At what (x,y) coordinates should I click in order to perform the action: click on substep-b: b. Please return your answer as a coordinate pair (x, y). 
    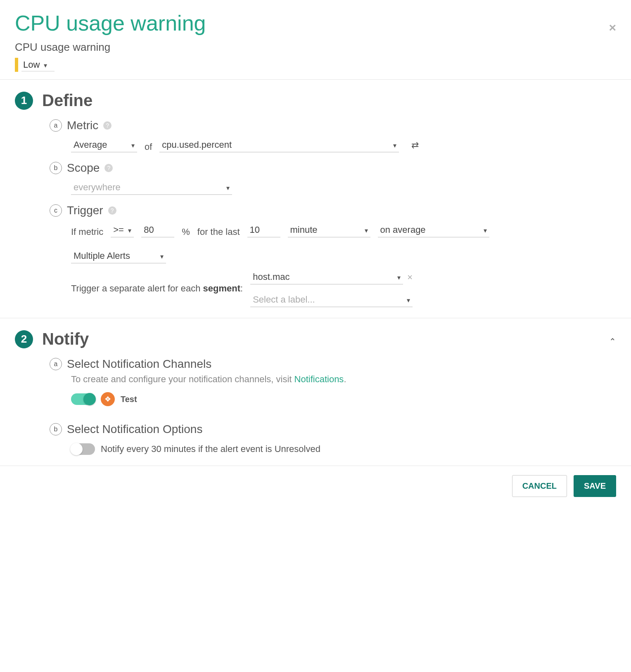
    Looking at the image, I should click on (56, 168).